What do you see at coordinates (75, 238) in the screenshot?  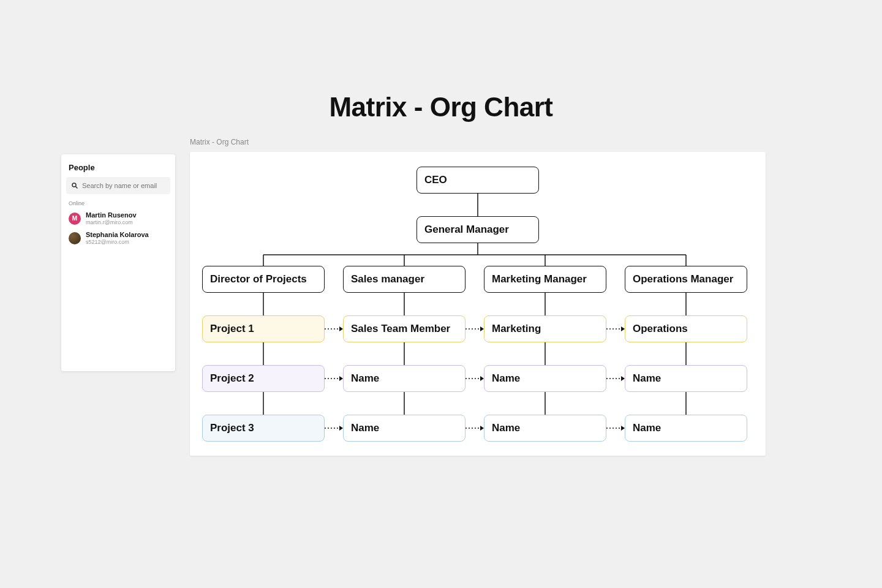 I see `avatar` at bounding box center [75, 238].